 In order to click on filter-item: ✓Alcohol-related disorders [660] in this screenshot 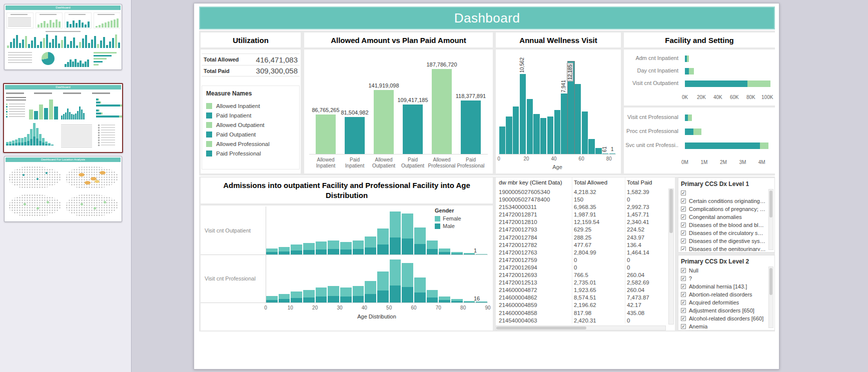, I will do `click(723, 318)`.